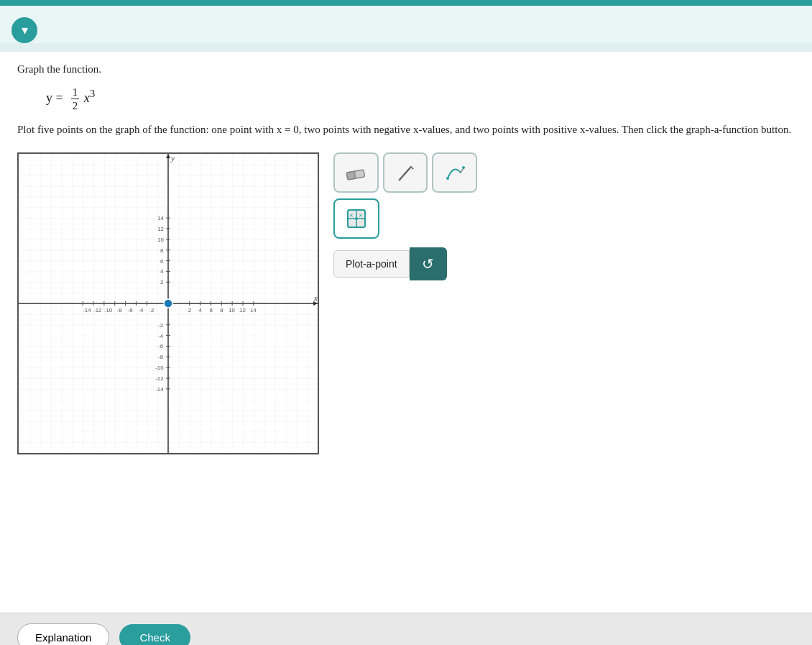 This screenshot has width=812, height=645. I want to click on power: 3, so click(93, 93).